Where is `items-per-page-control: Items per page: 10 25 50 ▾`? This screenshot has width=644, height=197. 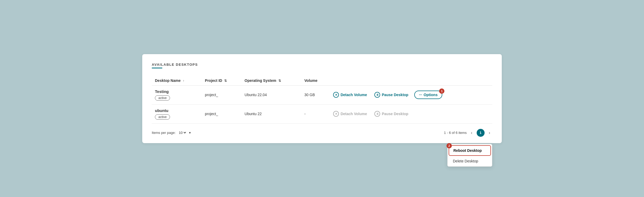 items-per-page-control: Items per page: 10 25 50 ▾ is located at coordinates (171, 133).